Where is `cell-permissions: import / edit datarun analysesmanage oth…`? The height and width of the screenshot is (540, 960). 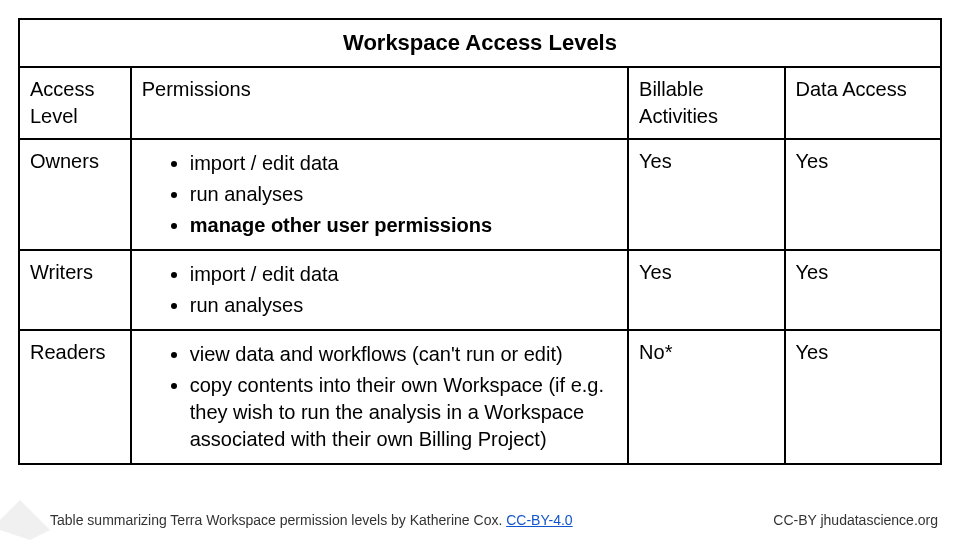 cell-permissions: import / edit datarun analysesmanage oth… is located at coordinates (380, 194).